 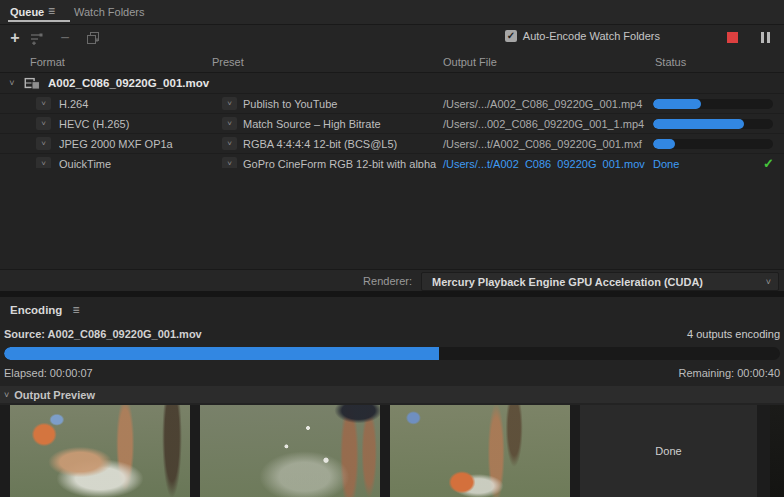 I want to click on encoding-source-name: A002_C086_09220G_001.mov, so click(x=125, y=334).